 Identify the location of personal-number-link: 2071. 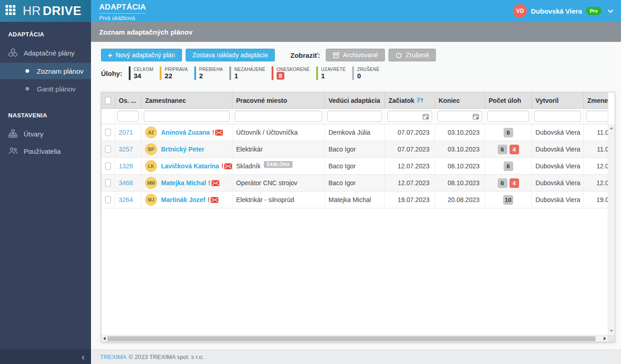
(126, 132).